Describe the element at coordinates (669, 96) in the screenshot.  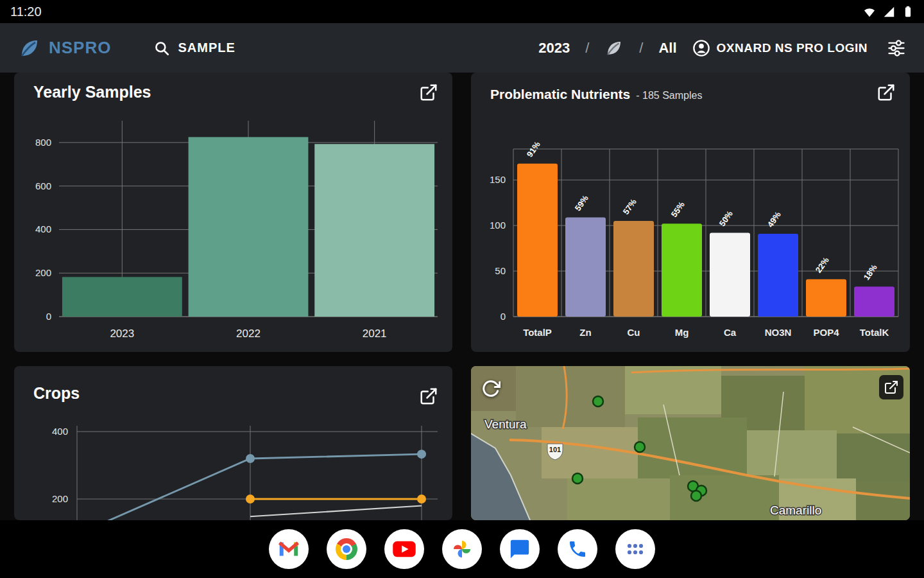
I see `problematic-nutrients-subtitle: - 185 Samples` at that location.